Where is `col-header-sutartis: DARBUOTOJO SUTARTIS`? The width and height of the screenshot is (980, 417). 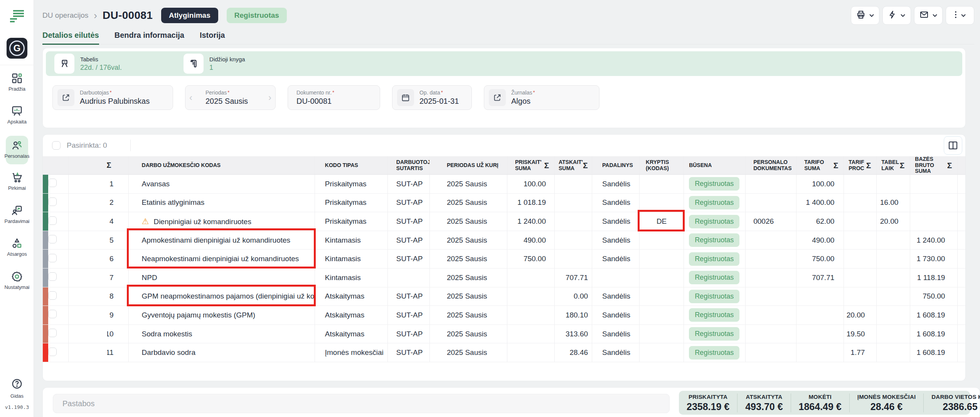 col-header-sutartis: DARBUOTOJO SUTARTIS is located at coordinates (409, 165).